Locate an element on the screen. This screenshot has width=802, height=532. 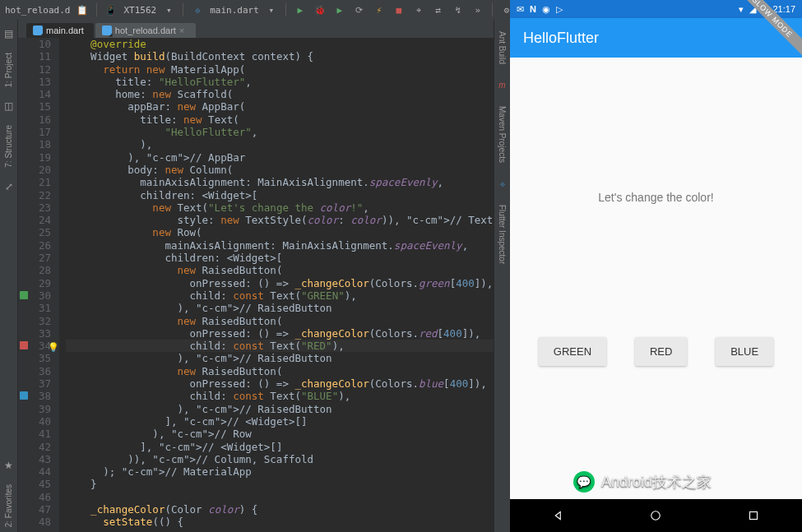
line-gutter: 1011121314151617181920212223242526272829… is located at coordinates (39, 285).